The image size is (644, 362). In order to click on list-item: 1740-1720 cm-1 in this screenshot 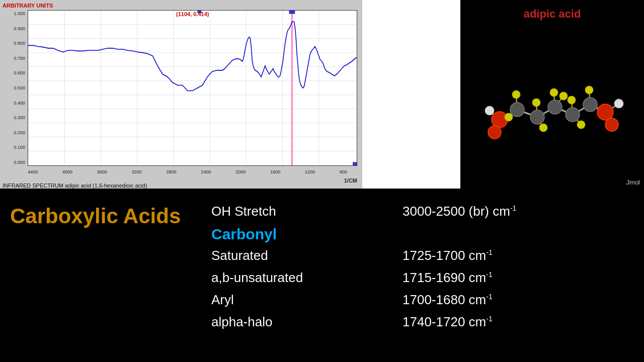, I will do `click(518, 323)`.